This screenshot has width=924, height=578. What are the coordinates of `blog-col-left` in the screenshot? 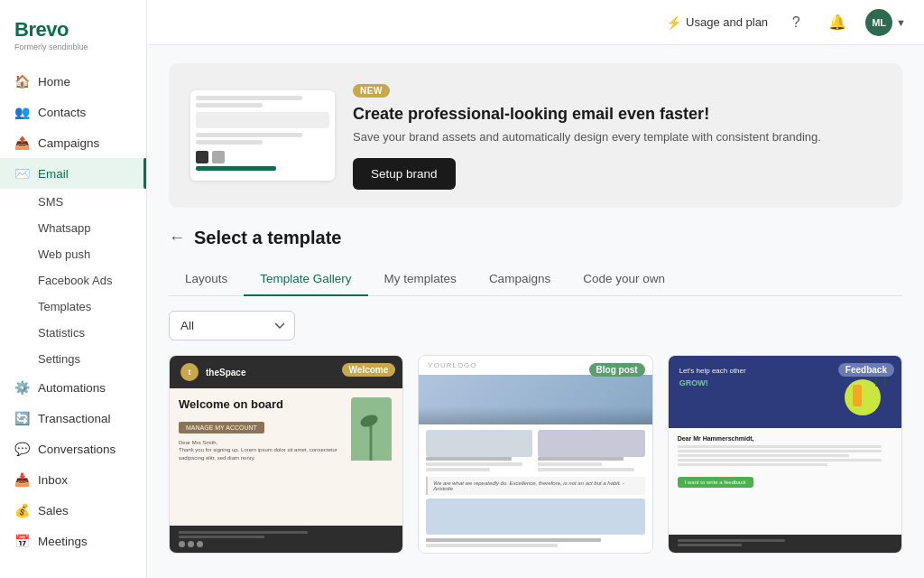 It's located at (479, 451).